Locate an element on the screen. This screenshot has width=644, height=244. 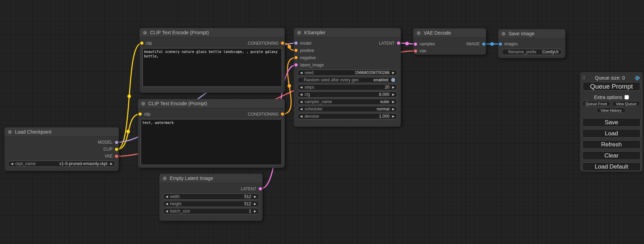
height-widget: ◀ height 512 ▶ is located at coordinates (211, 204).